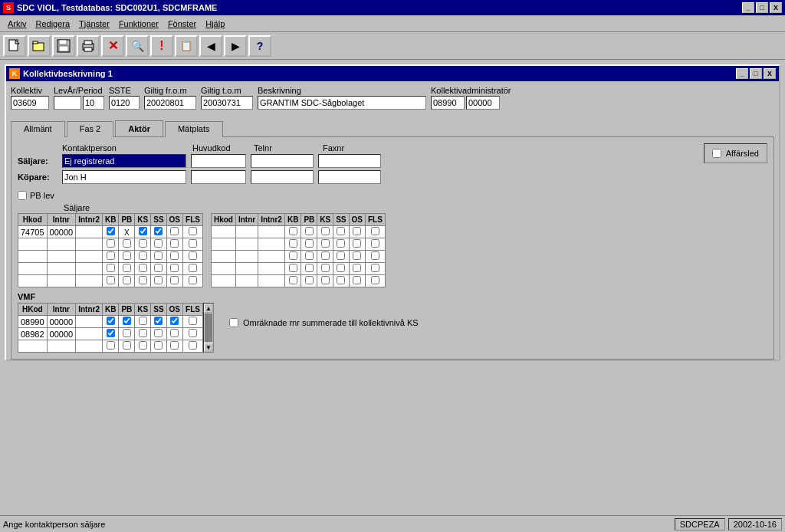 This screenshot has width=785, height=532. Describe the element at coordinates (17, 24) in the screenshot. I see `menu-arkiv: Arkiv` at that location.